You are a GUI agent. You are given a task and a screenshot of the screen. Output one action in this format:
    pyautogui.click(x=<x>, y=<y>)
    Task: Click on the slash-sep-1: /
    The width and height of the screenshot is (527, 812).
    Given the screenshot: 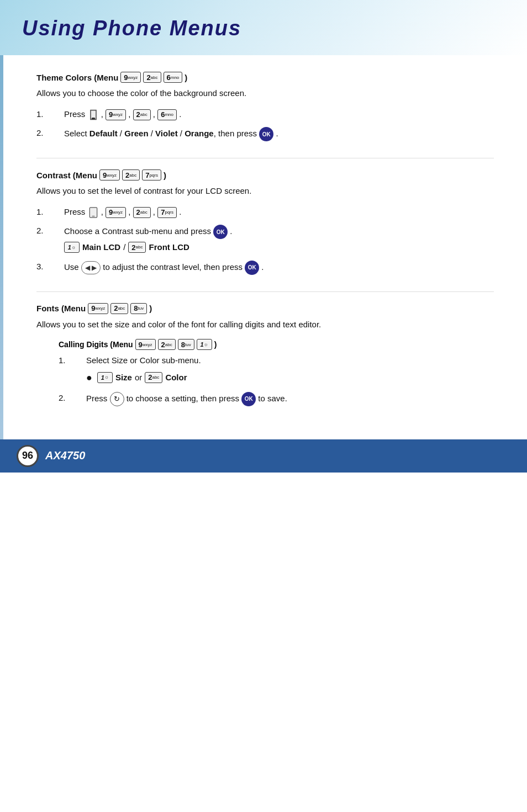 What is the action you would take?
    pyautogui.click(x=124, y=247)
    